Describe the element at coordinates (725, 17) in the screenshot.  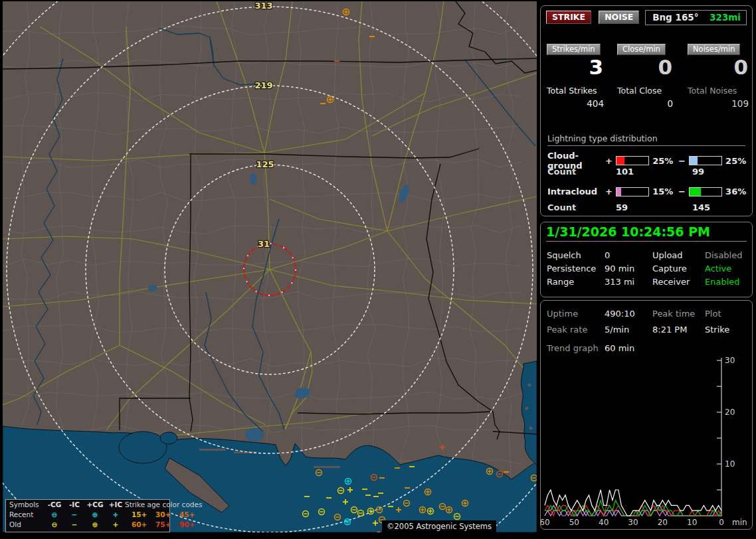
I see `bearing-range: 323mi` at that location.